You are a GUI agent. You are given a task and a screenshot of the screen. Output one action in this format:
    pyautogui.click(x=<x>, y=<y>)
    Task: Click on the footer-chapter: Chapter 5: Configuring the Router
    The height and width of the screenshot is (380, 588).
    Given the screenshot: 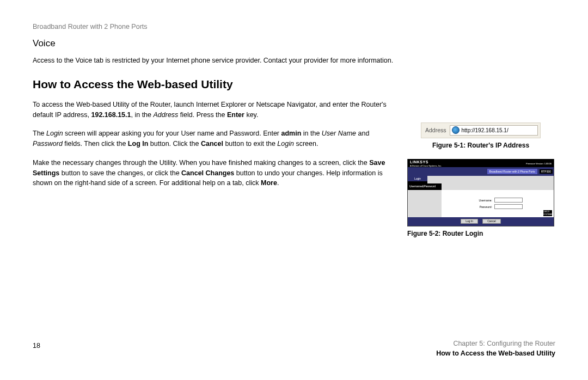 What is the action you would take?
    pyautogui.click(x=495, y=344)
    